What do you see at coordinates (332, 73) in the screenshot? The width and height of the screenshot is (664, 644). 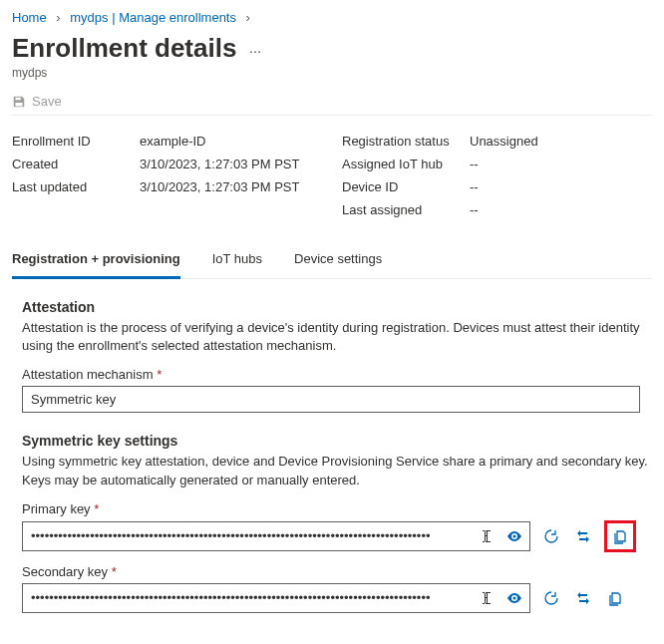 I see `page-subtitle: mydps` at bounding box center [332, 73].